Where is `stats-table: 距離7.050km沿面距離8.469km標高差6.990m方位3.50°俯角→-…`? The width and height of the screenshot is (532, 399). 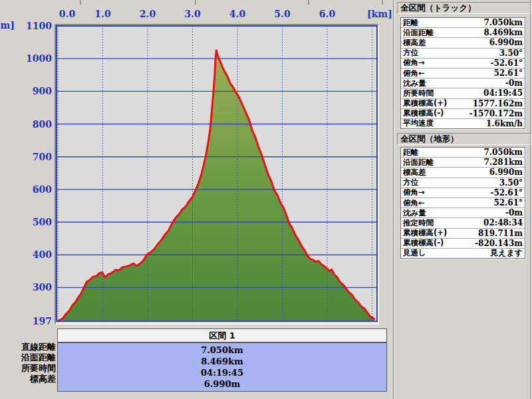
stats-table: 距離7.050km沿面距離8.469km標高差6.990m方位3.50°俯角→-… is located at coordinates (463, 73).